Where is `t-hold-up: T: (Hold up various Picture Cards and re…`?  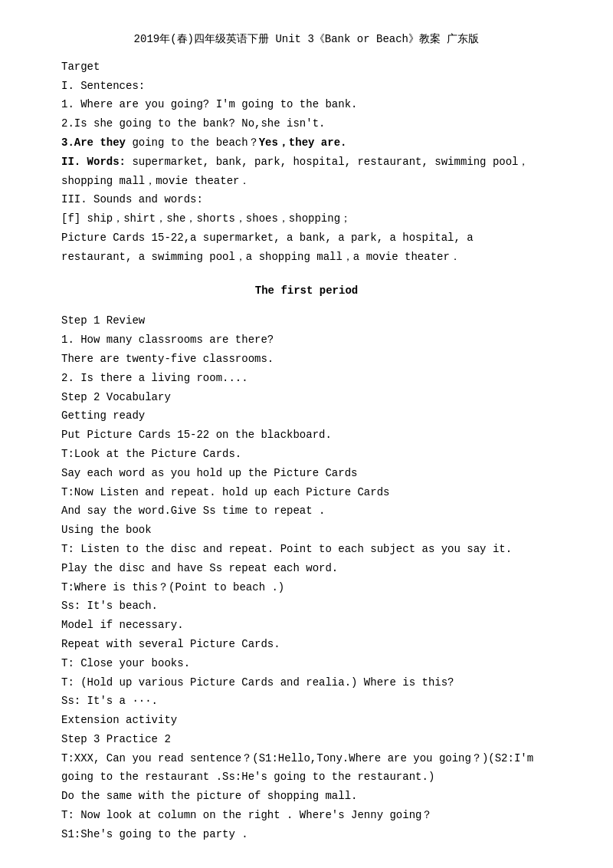 t-hold-up: T: (Hold up various Picture Cards and re… is located at coordinates (306, 683).